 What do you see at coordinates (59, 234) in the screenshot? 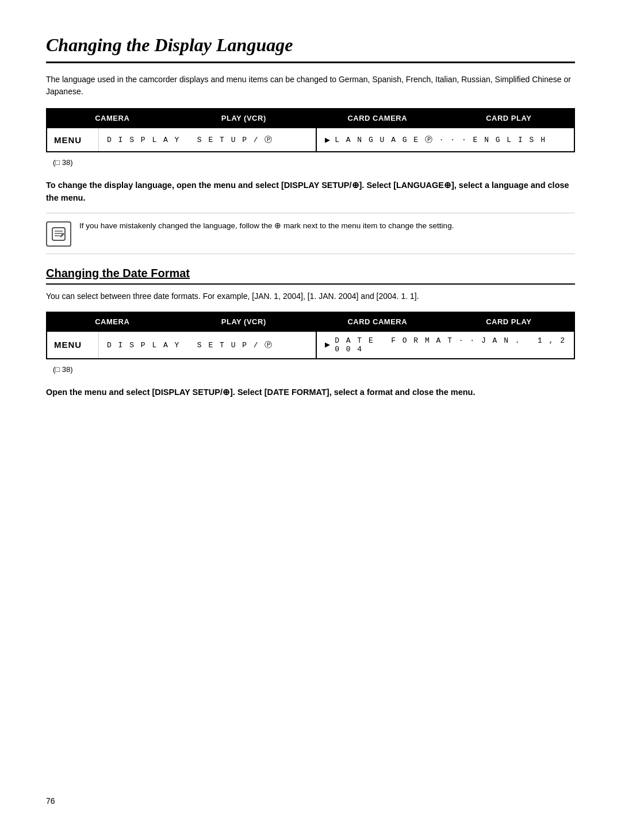
I see `note-icon` at bounding box center [59, 234].